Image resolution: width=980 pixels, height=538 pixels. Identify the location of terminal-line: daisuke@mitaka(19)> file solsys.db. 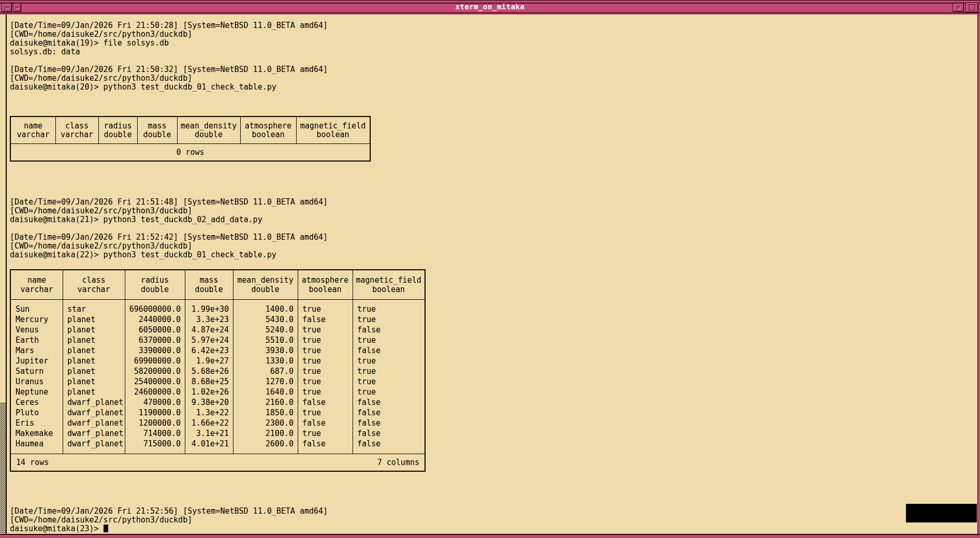
(494, 43).